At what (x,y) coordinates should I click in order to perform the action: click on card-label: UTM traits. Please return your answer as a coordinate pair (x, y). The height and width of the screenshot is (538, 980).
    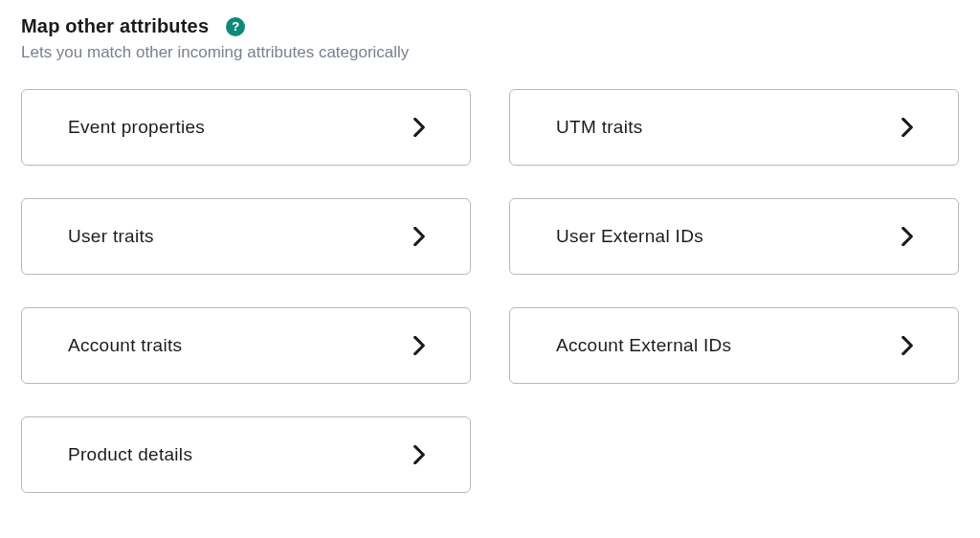
    Looking at the image, I should click on (599, 127).